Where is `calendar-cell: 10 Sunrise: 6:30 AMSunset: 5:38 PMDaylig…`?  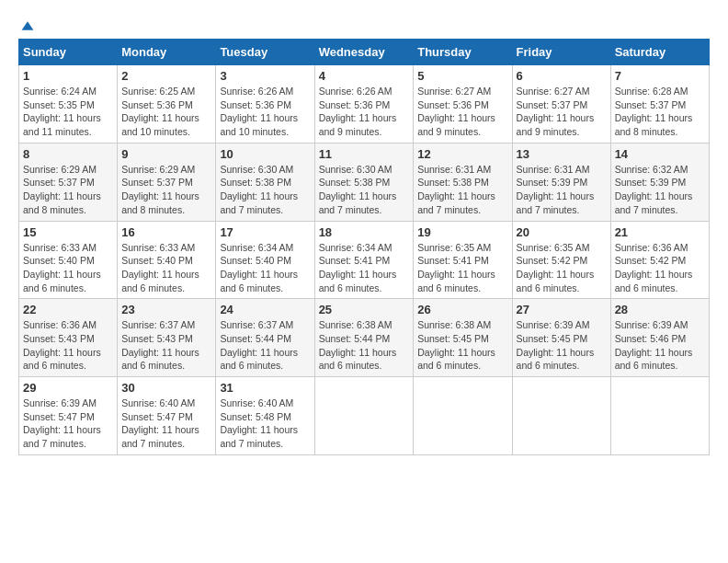 calendar-cell: 10 Sunrise: 6:30 AMSunset: 5:38 PMDaylig… is located at coordinates (265, 182).